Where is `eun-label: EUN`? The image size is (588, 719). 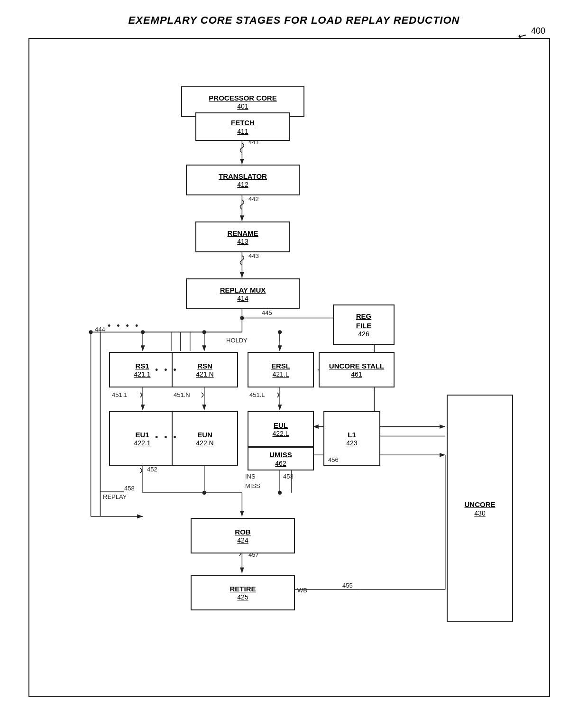
eun-label: EUN is located at coordinates (205, 435).